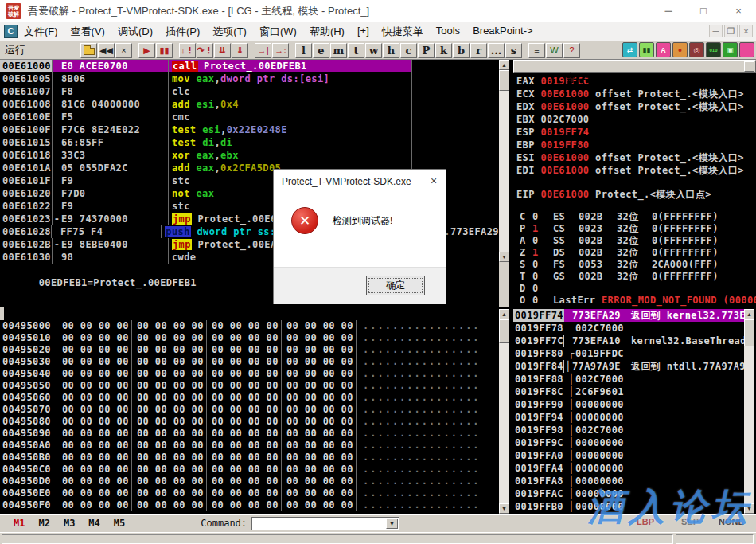  I want to click on register-row: ESI 00E61000 offset Protect_.<模块入口>, so click(637, 158).